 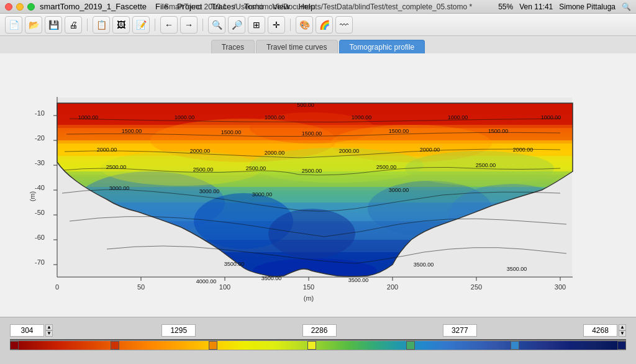 What do you see at coordinates (506, 7) in the screenshot?
I see `battery-level: 55%` at bounding box center [506, 7].